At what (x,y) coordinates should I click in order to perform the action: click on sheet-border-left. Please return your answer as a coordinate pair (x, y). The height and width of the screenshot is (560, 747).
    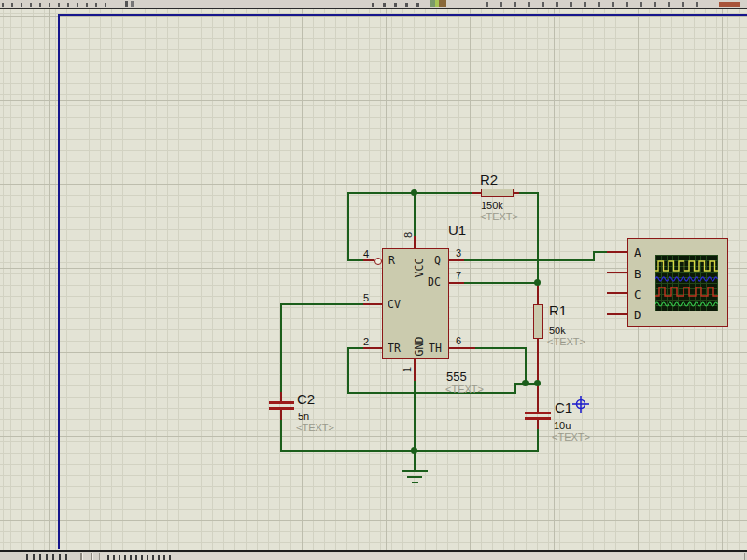
    Looking at the image, I should click on (59, 282).